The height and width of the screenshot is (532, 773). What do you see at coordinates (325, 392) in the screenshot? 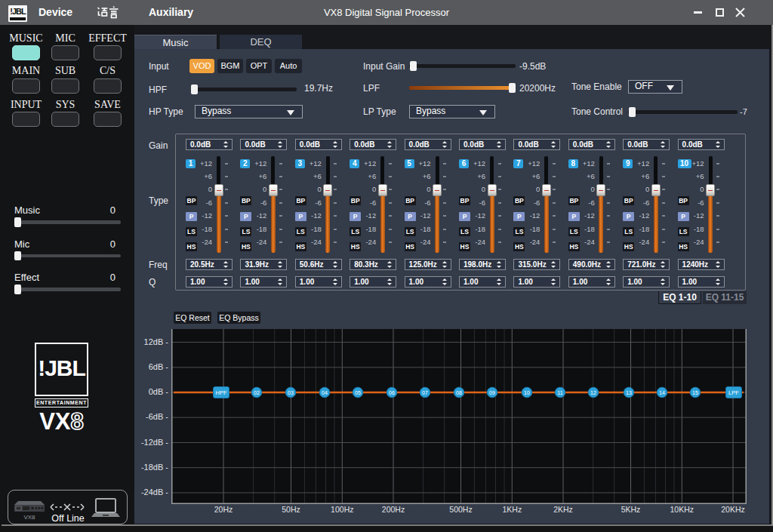
I see `svg-text: 04` at bounding box center [325, 392].